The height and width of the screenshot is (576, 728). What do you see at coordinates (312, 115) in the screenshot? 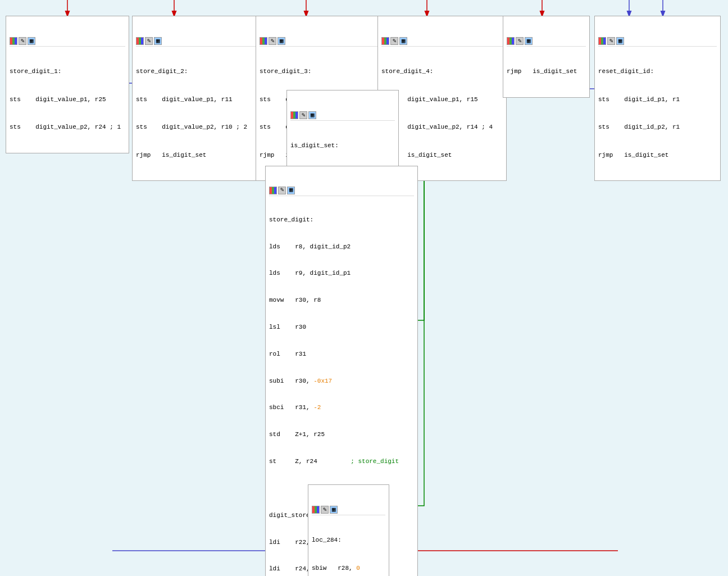
I see `icon-img-ids: ▦` at bounding box center [312, 115].